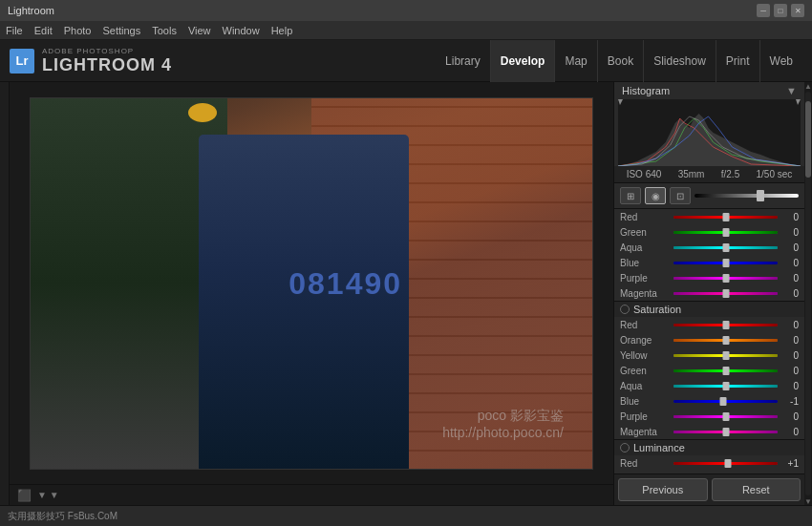  Describe the element at coordinates (645, 355) in the screenshot. I see `sat-yellow-label: Yellow` at that location.